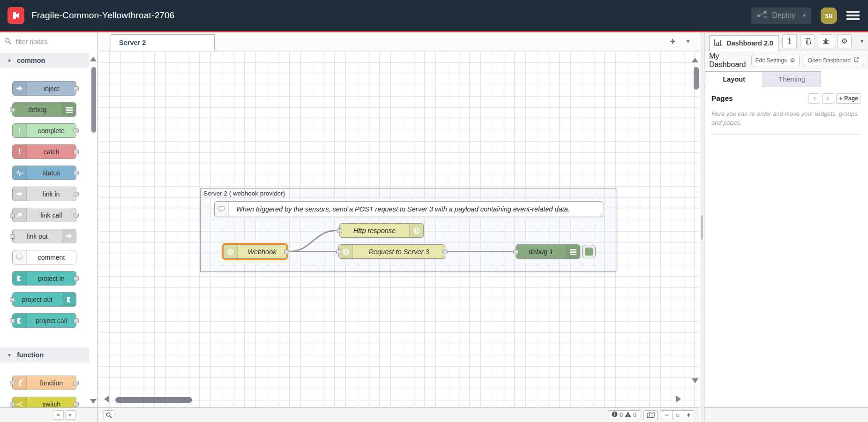 Image resolution: width=868 pixels, height=422 pixels. Describe the element at coordinates (679, 399) in the screenshot. I see `canvas-scroll-right-icon` at that location.